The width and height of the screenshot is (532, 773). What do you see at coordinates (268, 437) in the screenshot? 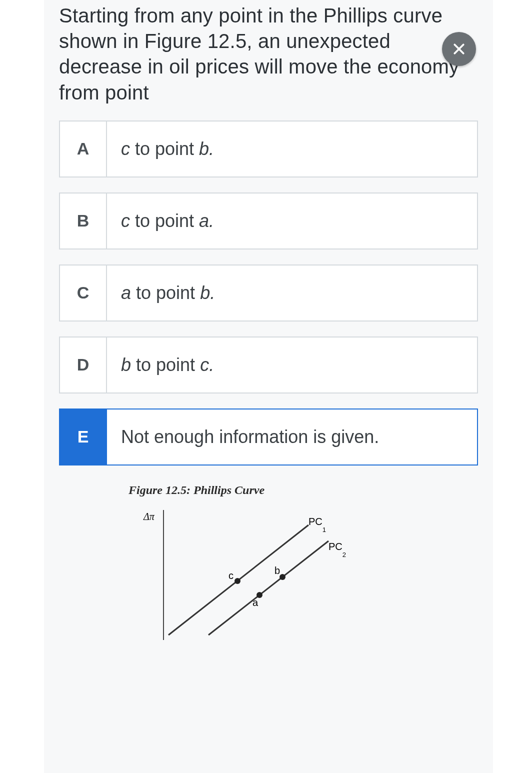
I see `option-E: E Not enough information is given.` at bounding box center [268, 437].